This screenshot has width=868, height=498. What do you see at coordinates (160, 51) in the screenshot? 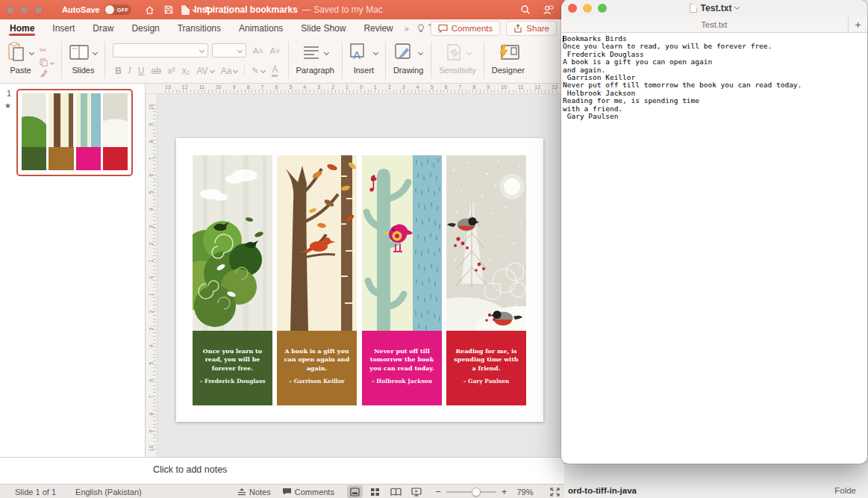
I see `font-name-combobox` at bounding box center [160, 51].